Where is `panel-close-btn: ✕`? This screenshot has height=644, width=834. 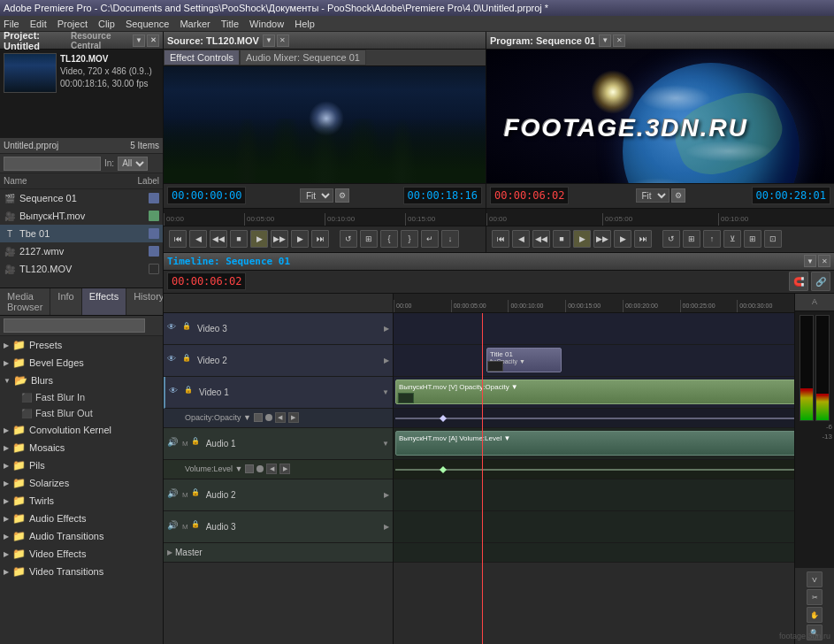 panel-close-btn: ✕ is located at coordinates (153, 41).